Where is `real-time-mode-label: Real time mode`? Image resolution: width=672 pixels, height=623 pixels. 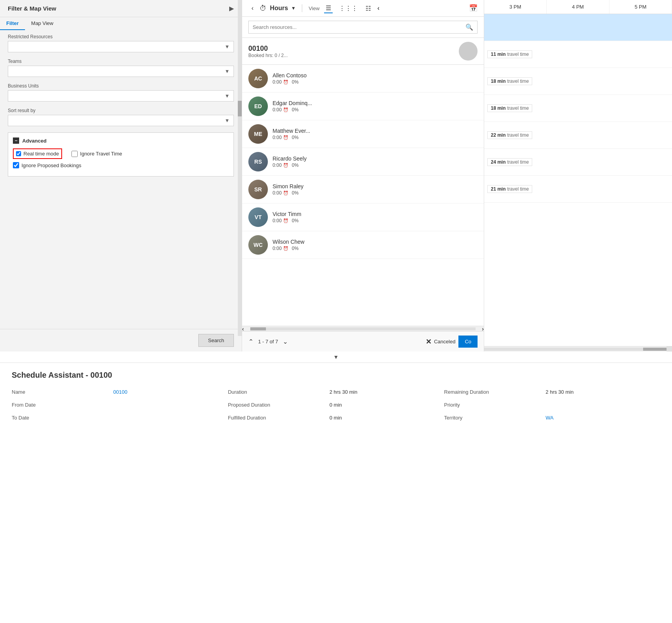
real-time-mode-label: Real time mode is located at coordinates (41, 154).